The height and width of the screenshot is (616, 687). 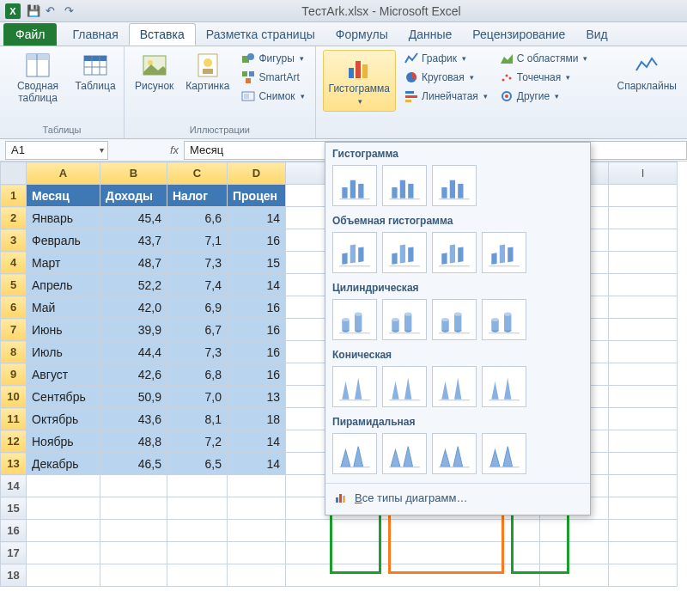 I want to click on row-header: 13, so click(x=14, y=464).